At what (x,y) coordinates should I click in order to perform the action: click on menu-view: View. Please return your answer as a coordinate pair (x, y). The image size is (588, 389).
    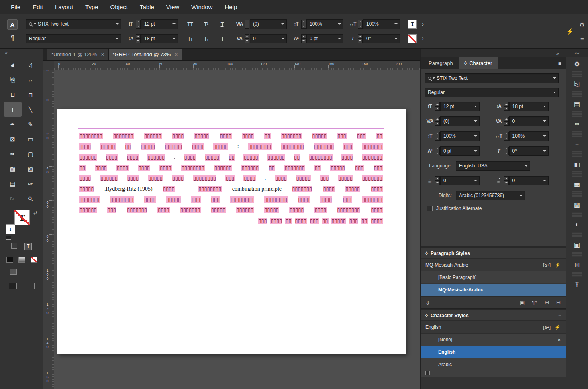
    Looking at the image, I should click on (173, 7).